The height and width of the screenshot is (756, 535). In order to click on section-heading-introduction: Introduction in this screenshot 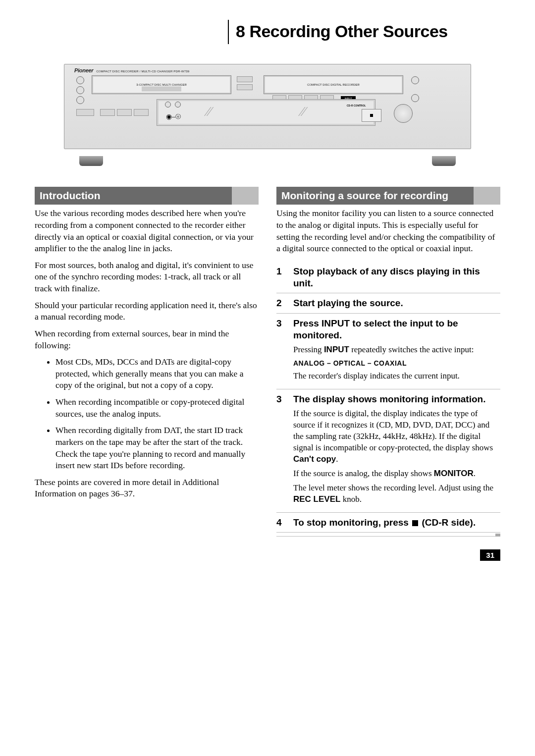, I will do `click(147, 196)`.